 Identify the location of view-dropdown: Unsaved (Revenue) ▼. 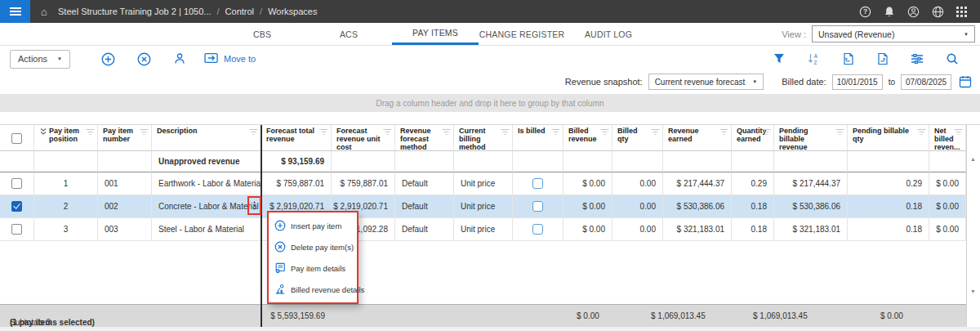
(893, 34).